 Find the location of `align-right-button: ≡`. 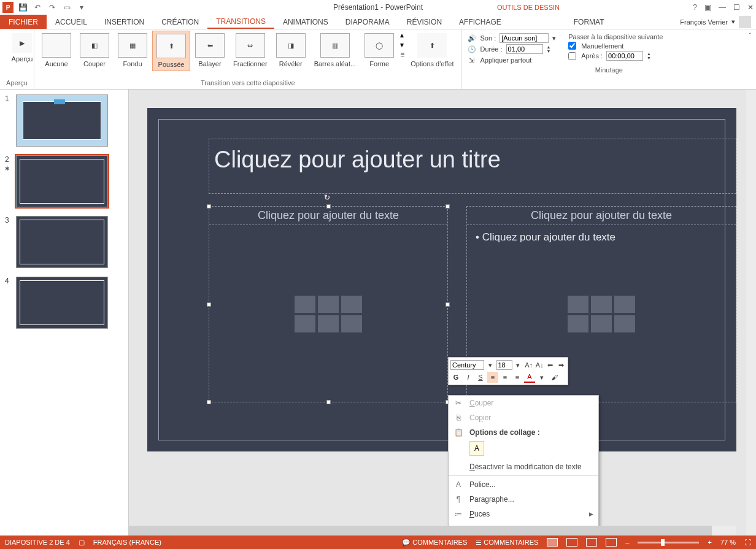

align-right-button: ≡ is located at coordinates (517, 377).